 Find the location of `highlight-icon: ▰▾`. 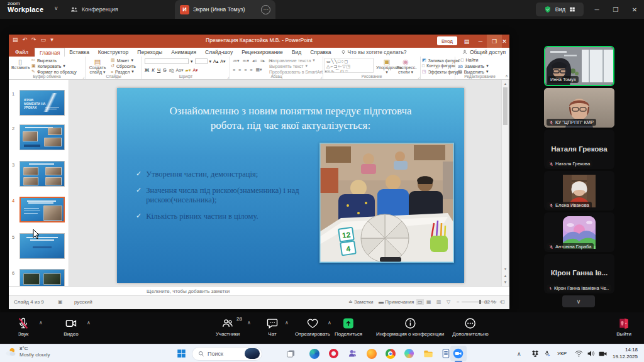

highlight-icon: ▰▾ is located at coordinates (189, 70).